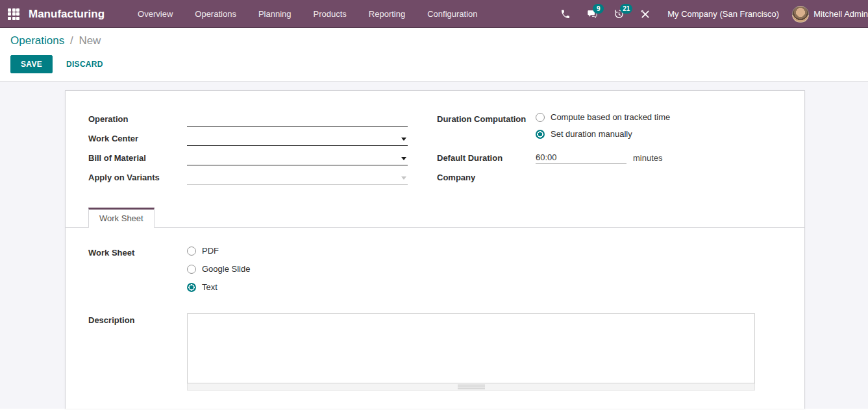 This screenshot has width=868, height=410. What do you see at coordinates (619, 14) in the screenshot?
I see `activities-icon: 21` at bounding box center [619, 14].